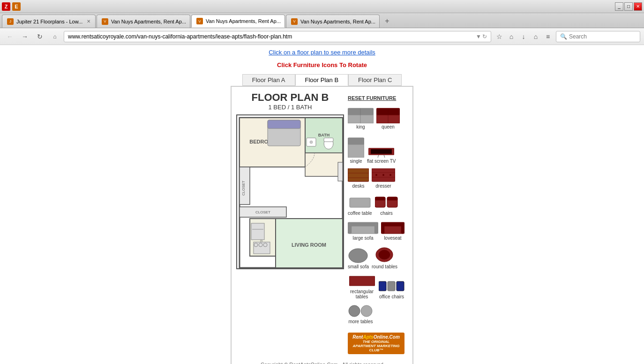 The image size is (644, 364). What do you see at coordinates (362, 287) in the screenshot?
I see `furniture-rect-tables: rectangular tables` at bounding box center [362, 287].